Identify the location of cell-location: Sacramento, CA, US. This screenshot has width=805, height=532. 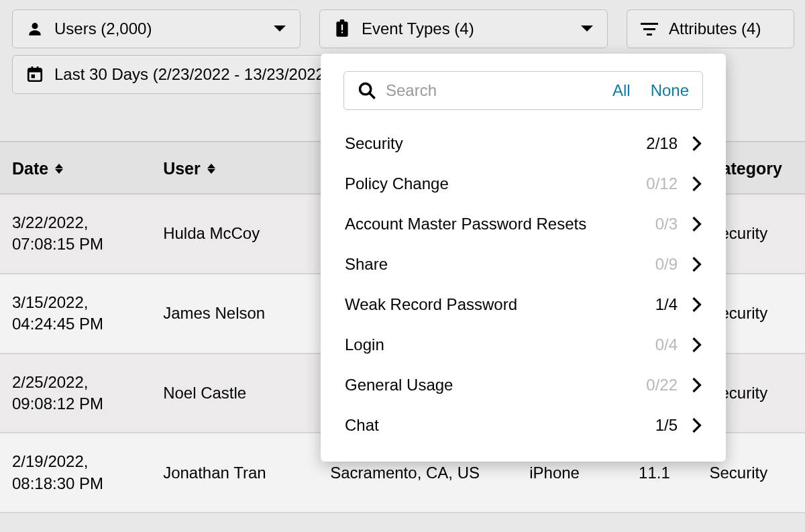
(429, 473).